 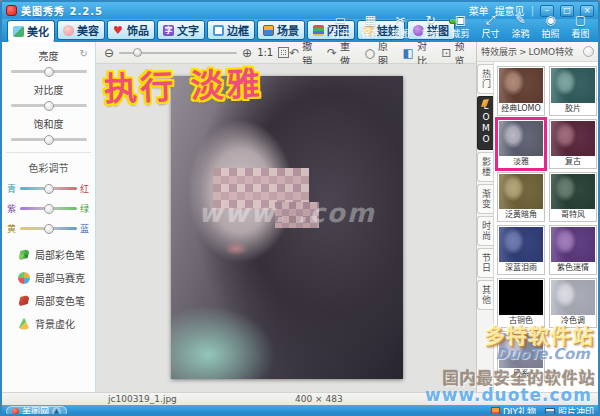 What do you see at coordinates (49, 106) in the screenshot?
I see `contrast-slider` at bounding box center [49, 106].